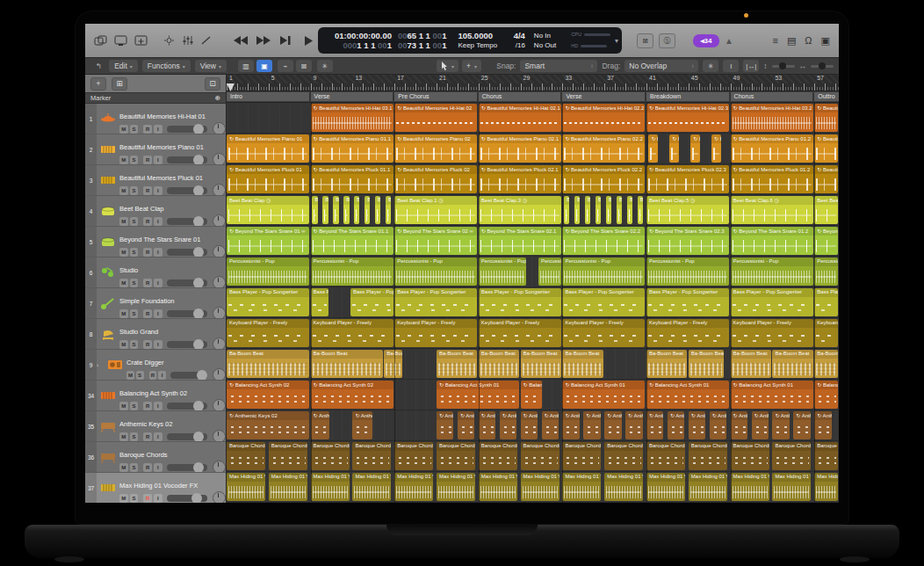 Image resolution: width=924 pixels, height=566 pixels. I want to click on region: Beet Beat Clap.1 ◷, so click(436, 210).